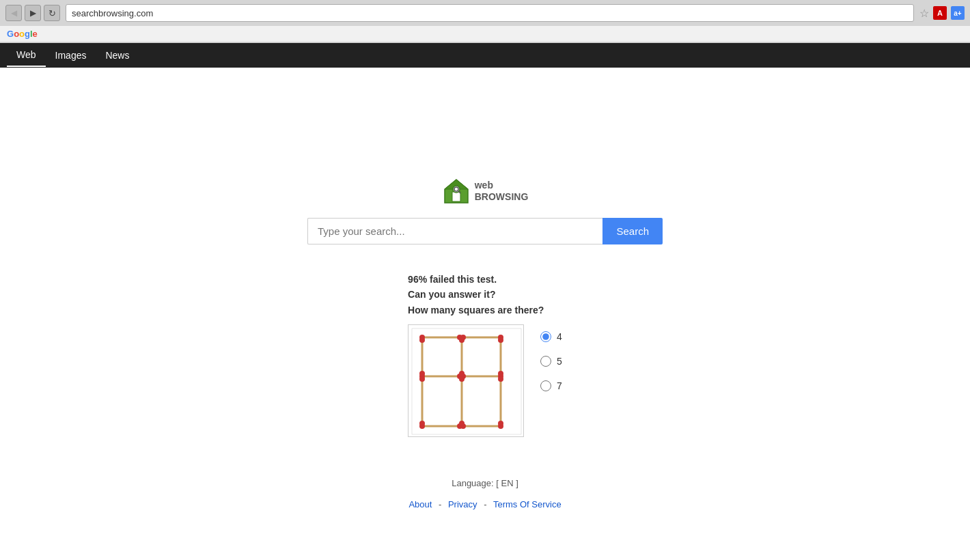 The width and height of the screenshot is (970, 560). I want to click on footer-sep-2: -, so click(485, 504).